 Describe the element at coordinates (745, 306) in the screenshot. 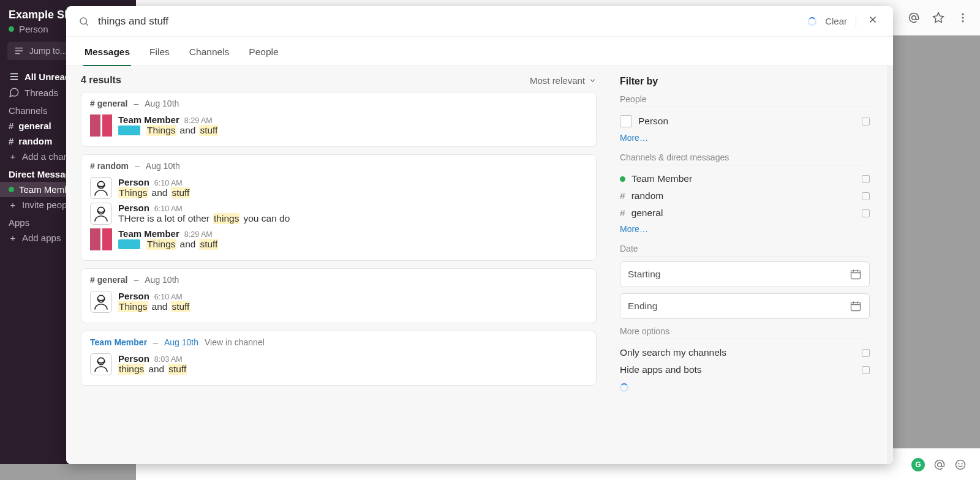

I see `date-end-input: Ending` at that location.